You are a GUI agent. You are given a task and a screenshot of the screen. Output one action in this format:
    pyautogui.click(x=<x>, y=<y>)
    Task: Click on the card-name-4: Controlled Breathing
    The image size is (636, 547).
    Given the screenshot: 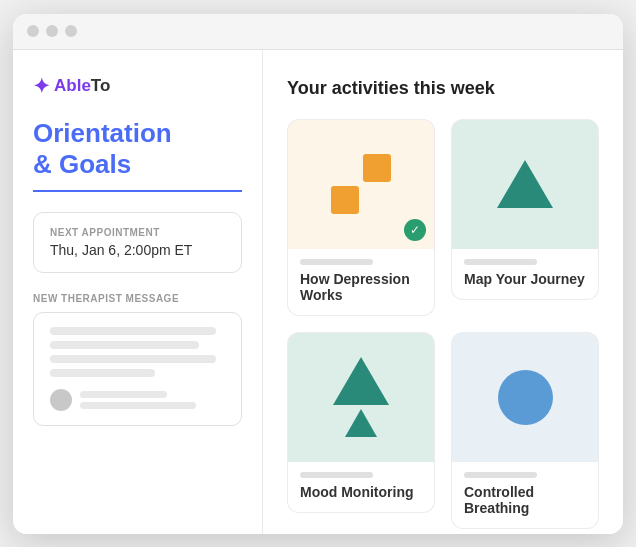 What is the action you would take?
    pyautogui.click(x=525, y=500)
    